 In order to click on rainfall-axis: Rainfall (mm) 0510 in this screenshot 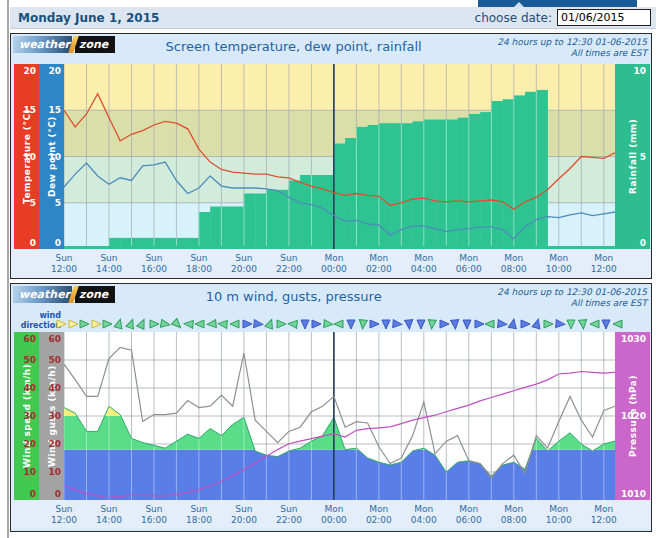, I will do `click(632, 156)`.